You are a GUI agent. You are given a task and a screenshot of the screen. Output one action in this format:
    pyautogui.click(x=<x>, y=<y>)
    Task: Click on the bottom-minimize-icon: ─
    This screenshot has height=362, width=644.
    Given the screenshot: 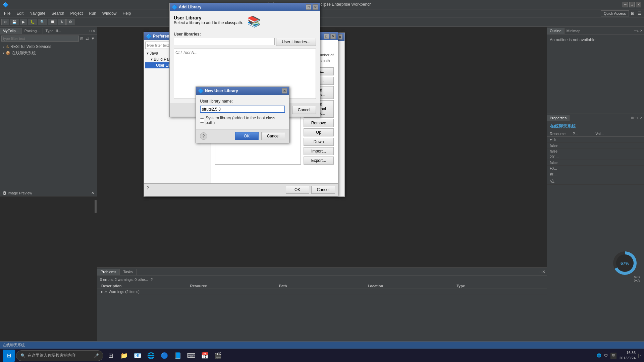 What is the action you would take?
    pyautogui.click(x=537, y=272)
    